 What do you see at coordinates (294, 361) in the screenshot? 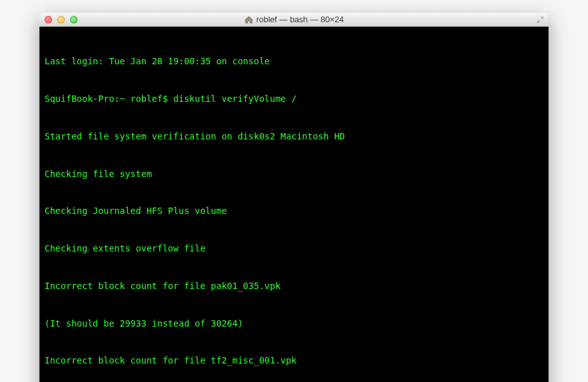
I see `terminal-line: Incorrect block count for file tf2_misc_…` at bounding box center [294, 361].